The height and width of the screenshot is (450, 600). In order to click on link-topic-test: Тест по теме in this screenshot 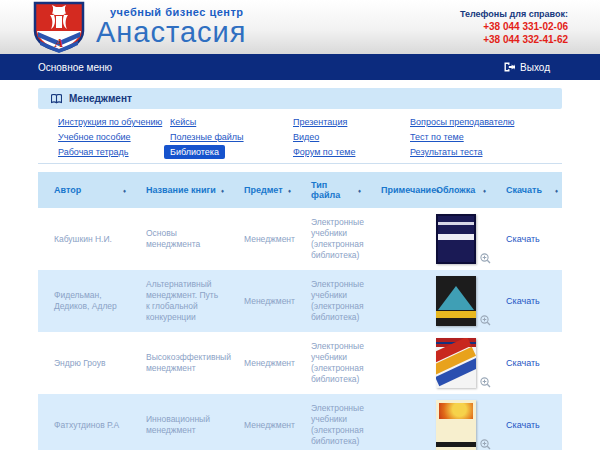, I will do `click(437, 137)`.